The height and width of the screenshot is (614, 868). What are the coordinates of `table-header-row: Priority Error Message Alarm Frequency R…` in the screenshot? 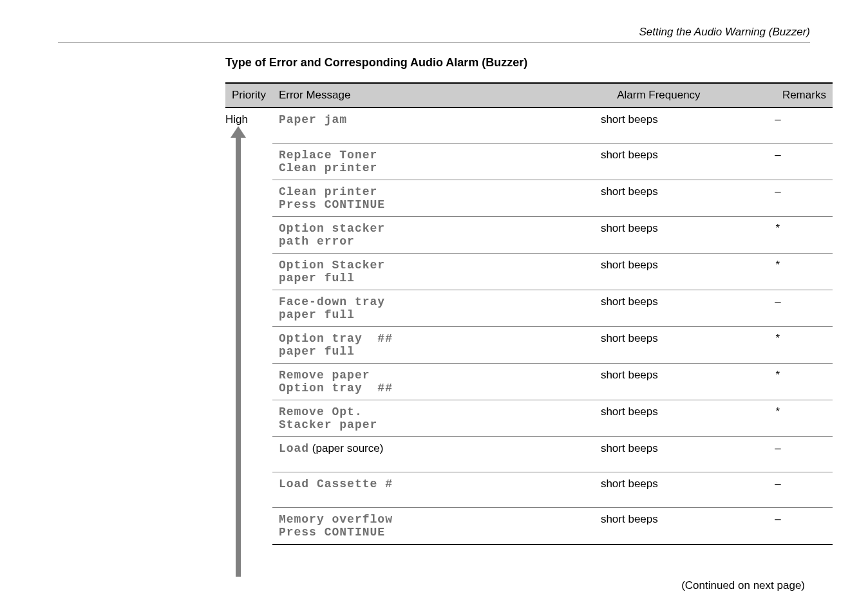 It's located at (529, 95).